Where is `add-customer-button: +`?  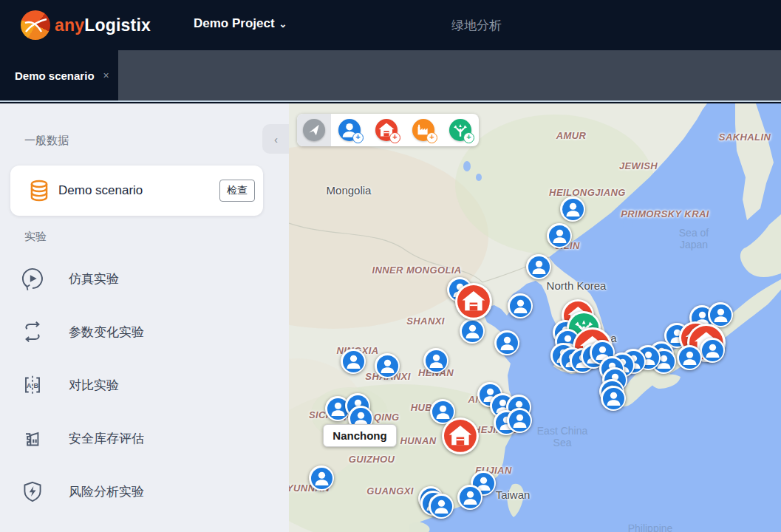 add-customer-button: + is located at coordinates (349, 130).